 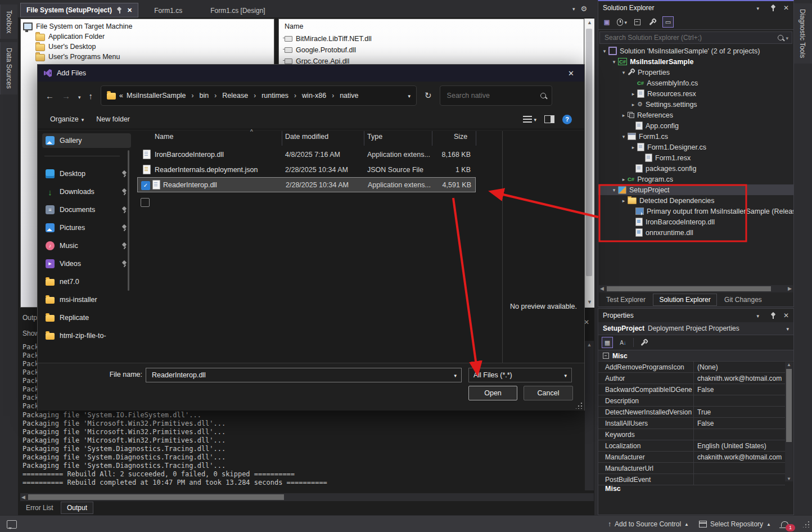 What do you see at coordinates (205, 96) in the screenshot?
I see `breadcrumb-segment: bin` at bounding box center [205, 96].